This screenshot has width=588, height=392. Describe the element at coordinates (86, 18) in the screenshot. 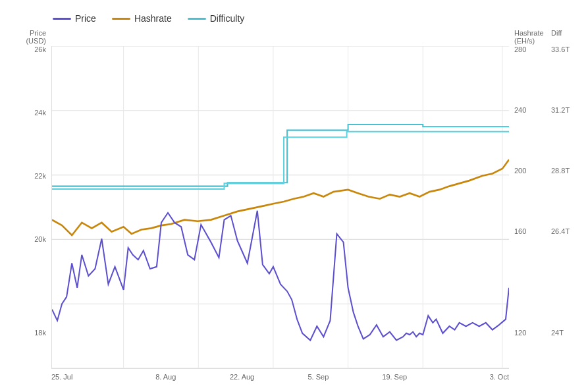

I see `legend-price-label: Price` at that location.